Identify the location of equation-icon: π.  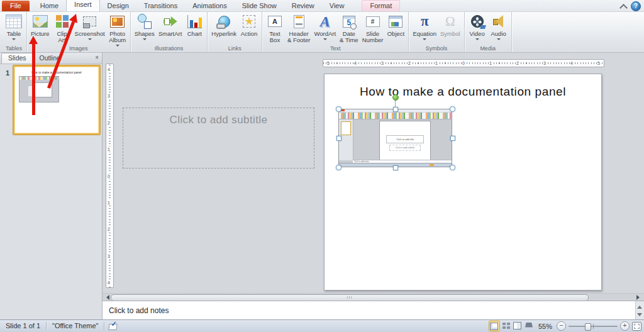
(425, 21).